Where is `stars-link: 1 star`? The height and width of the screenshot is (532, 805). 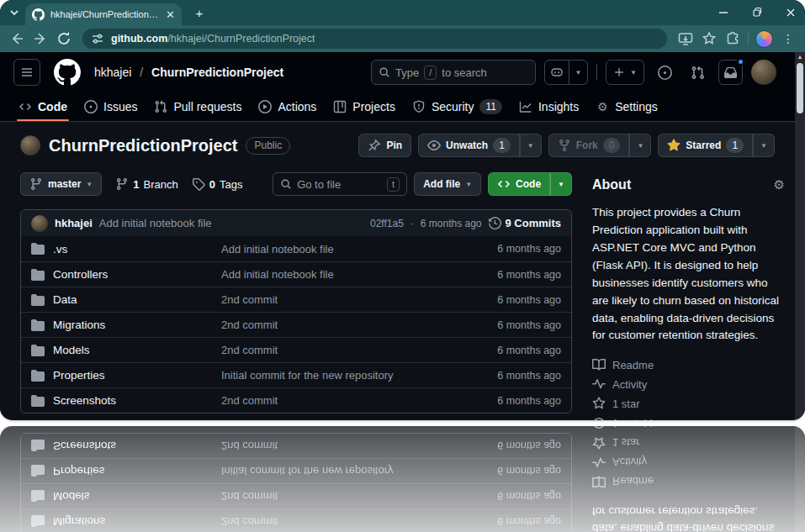
stars-link: 1 star is located at coordinates (688, 403).